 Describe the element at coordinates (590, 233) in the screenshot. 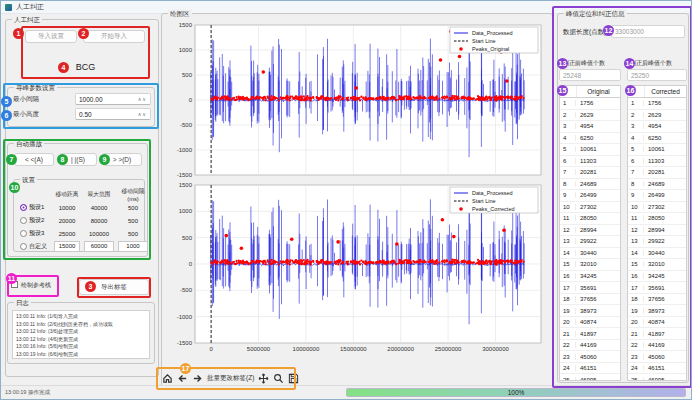

I see `original-peaks-table: Original 1175622629349544625051006161130…` at that location.